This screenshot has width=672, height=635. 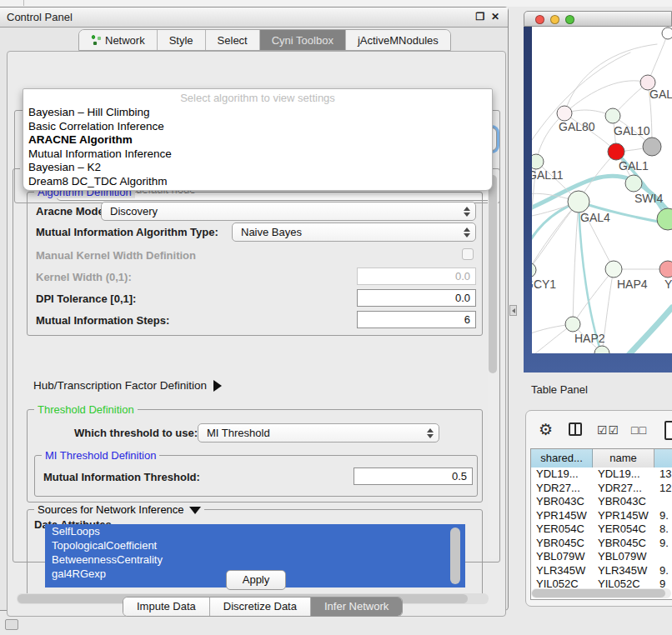 What do you see at coordinates (399, 40) in the screenshot?
I see `tab-jactivemnodules: jActiveMNodules` at bounding box center [399, 40].